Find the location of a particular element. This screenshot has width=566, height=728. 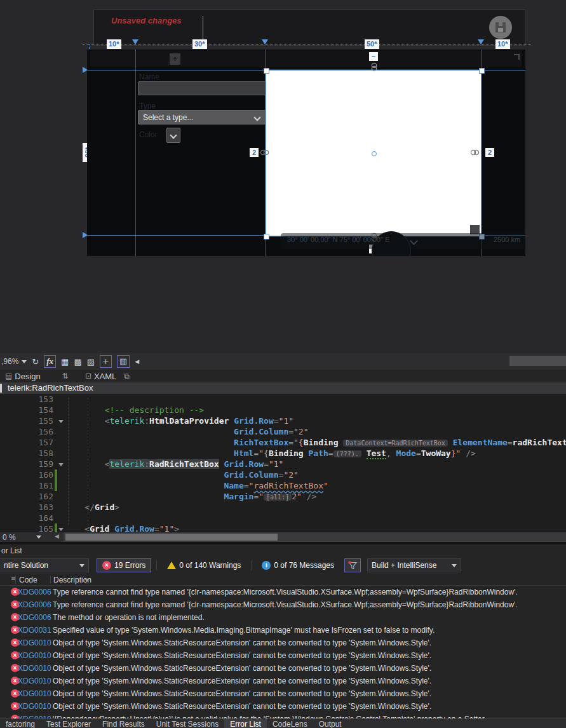

breadcrumb: telerik:RadRichTextBox is located at coordinates (283, 388).